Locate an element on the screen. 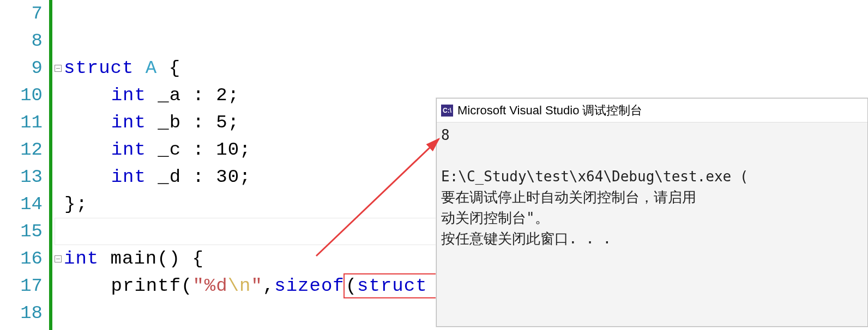  line-number: 15 is located at coordinates (21, 231).